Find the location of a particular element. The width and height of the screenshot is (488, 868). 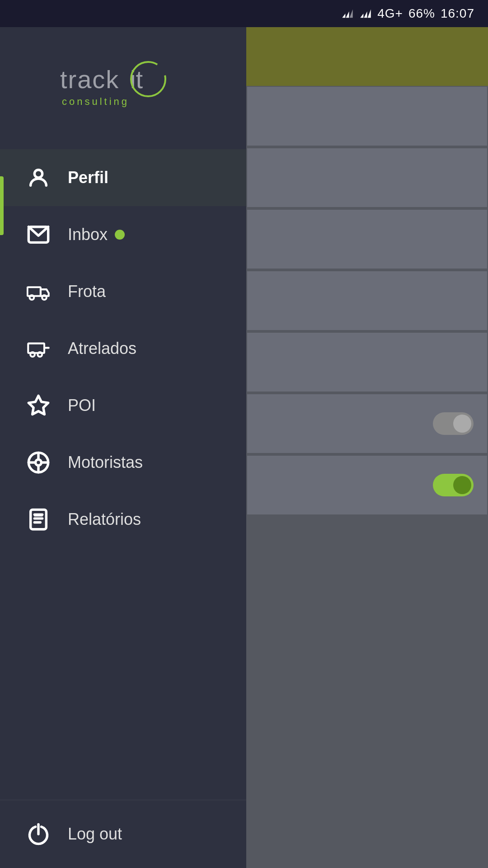

sidebar-item-perfil: Perfil is located at coordinates (123, 178).